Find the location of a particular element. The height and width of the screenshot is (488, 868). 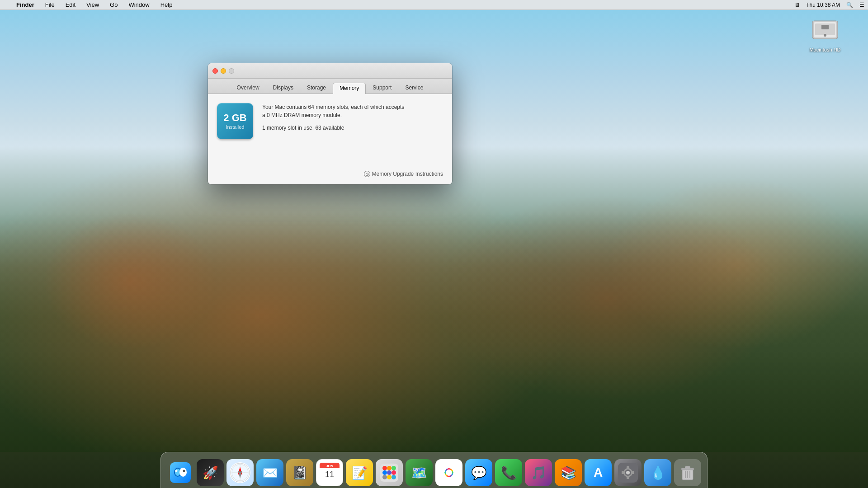

dock-finder is located at coordinates (180, 473).